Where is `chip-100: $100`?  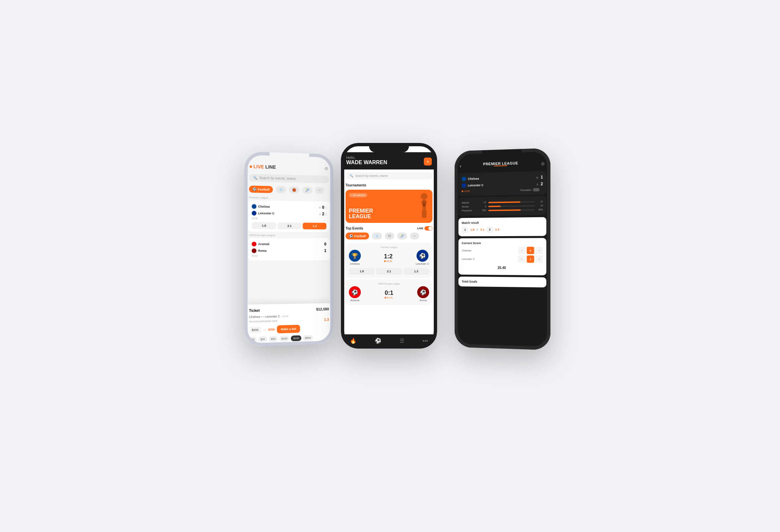 chip-100: $100 is located at coordinates (285, 339).